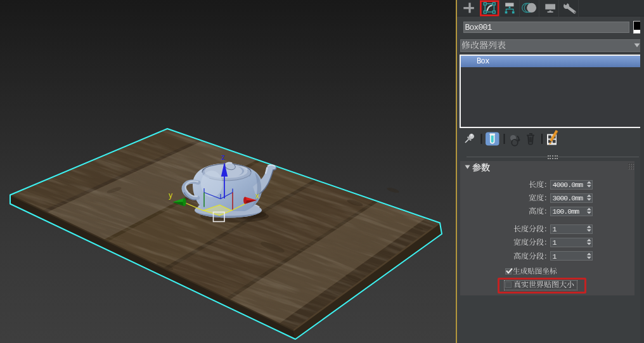 The image size is (644, 343). What do you see at coordinates (257, 196) in the screenshot?
I see `svg-text: x` at bounding box center [257, 196].